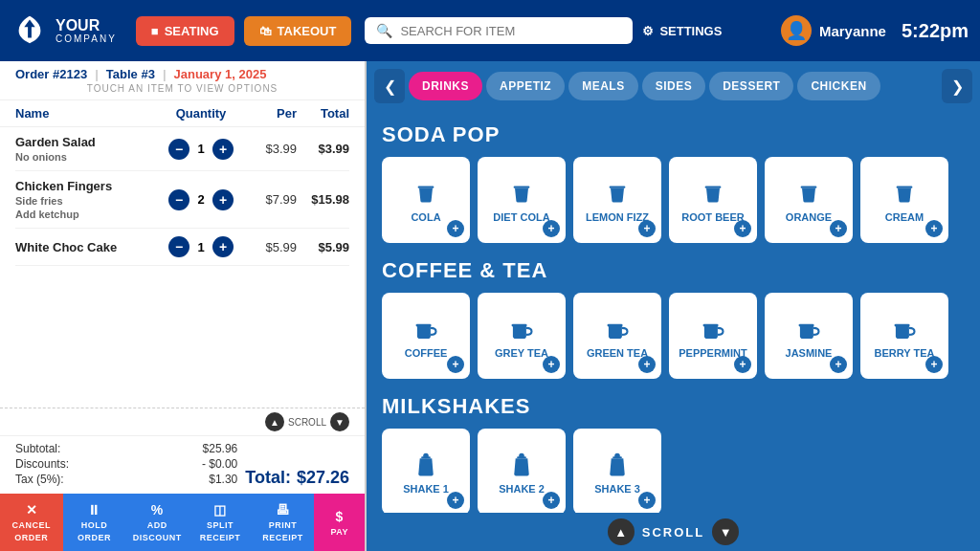 The height and width of the screenshot is (551, 980). I want to click on item-price: $5.99, so click(268, 247).